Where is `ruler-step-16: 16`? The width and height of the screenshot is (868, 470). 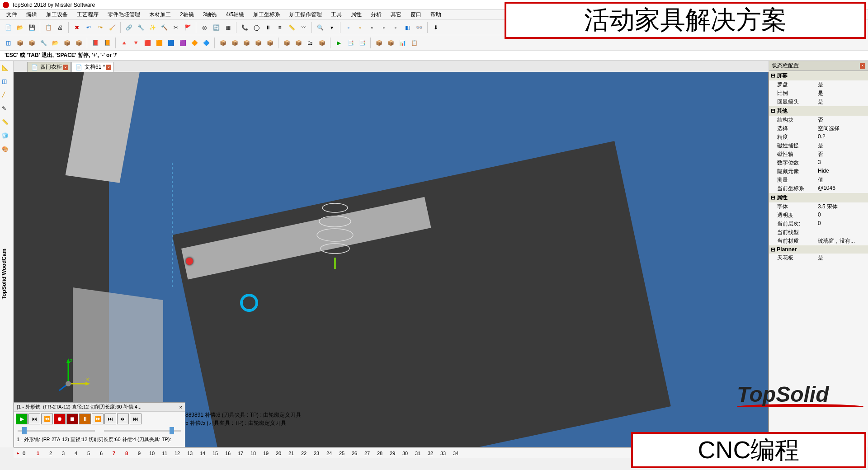
ruler-step-16: 16 is located at coordinates (228, 453).